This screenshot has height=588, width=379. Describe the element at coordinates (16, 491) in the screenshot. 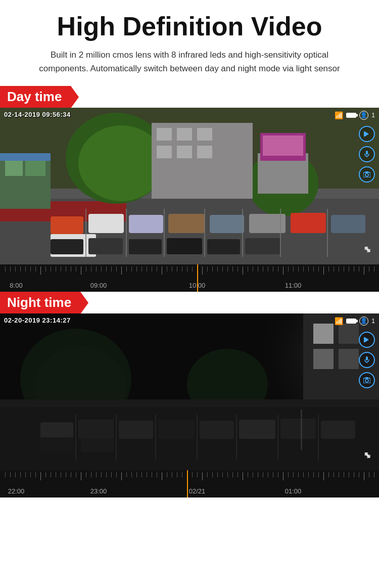

I see `svg-text: 22:00` at that location.